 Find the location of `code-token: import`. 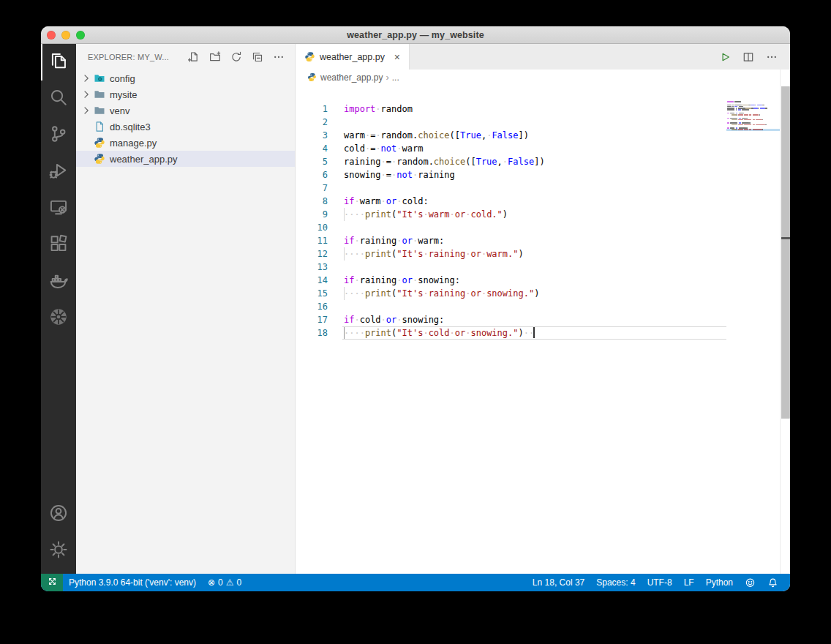

code-token: import is located at coordinates (360, 109).